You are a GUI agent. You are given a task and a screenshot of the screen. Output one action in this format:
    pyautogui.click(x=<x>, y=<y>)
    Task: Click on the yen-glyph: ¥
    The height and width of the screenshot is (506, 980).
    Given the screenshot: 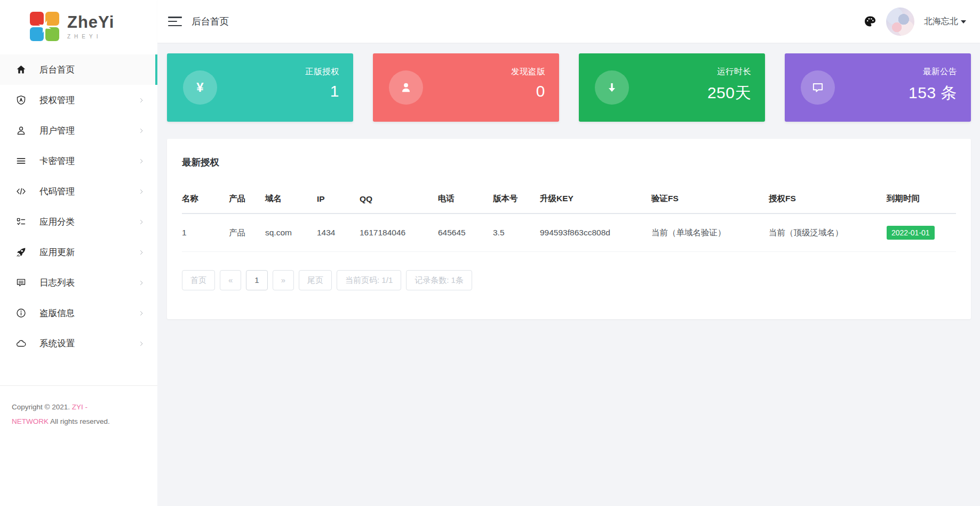 What is the action you would take?
    pyautogui.click(x=200, y=88)
    